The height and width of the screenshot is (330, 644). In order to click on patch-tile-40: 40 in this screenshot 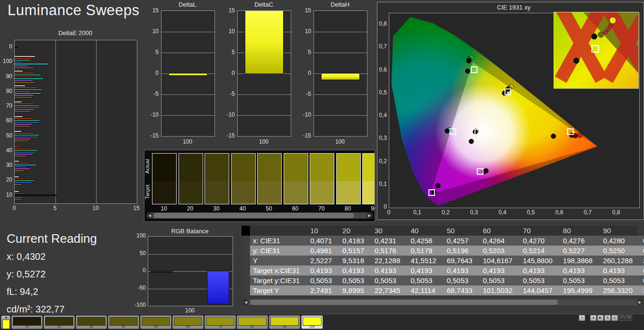, I will do `click(124, 322)`.